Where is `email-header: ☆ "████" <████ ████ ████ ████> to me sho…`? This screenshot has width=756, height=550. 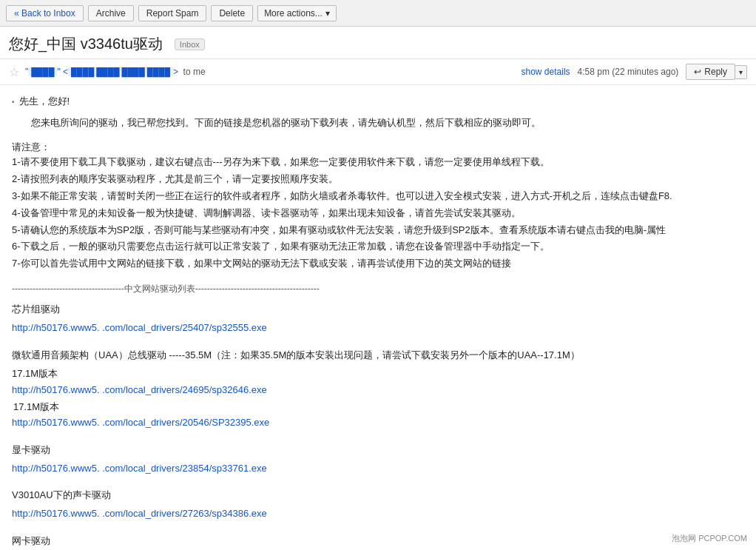 email-header: ☆ "████" <████ ████ ████ ████> to me sho… is located at coordinates (378, 73).